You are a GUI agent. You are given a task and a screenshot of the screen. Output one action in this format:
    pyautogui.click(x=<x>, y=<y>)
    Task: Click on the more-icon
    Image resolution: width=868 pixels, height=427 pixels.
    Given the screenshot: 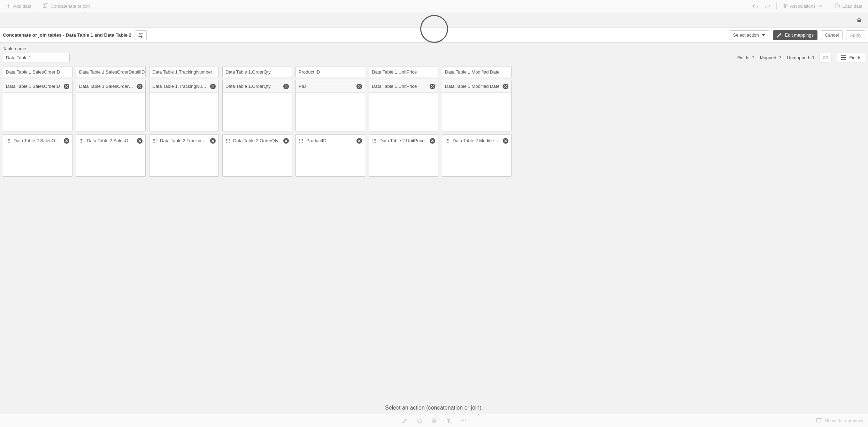 What is the action you would take?
    pyautogui.click(x=463, y=421)
    